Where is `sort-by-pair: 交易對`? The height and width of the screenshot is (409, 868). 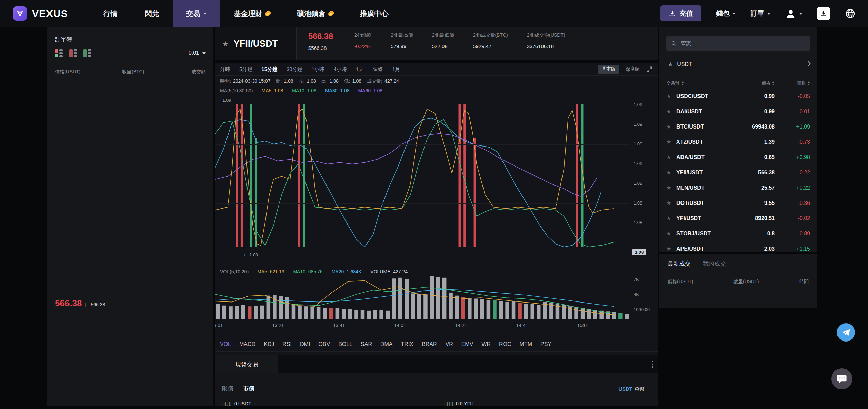
sort-by-pair: 交易對 is located at coordinates (697, 83).